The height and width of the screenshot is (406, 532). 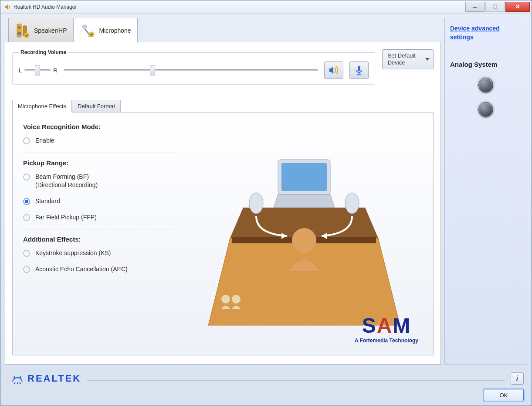 What do you see at coordinates (115, 31) in the screenshot?
I see `tab-microphone-label: Microphone` at bounding box center [115, 31].